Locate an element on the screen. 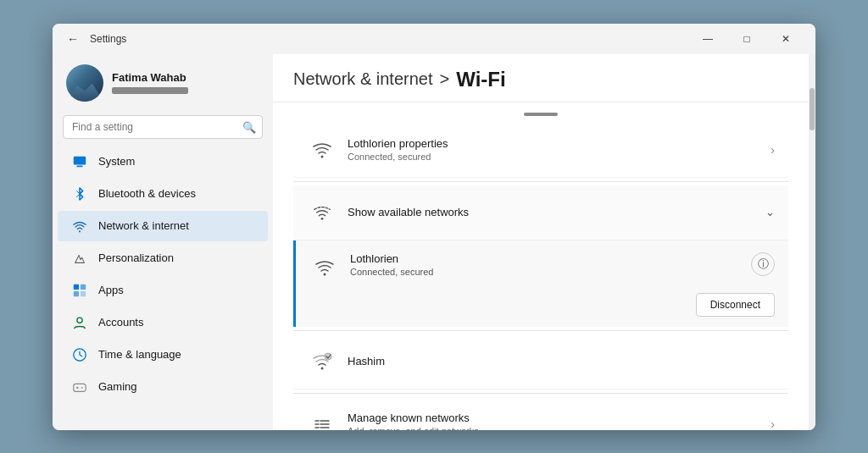 The height and width of the screenshot is (453, 868). personalization-icon is located at coordinates (80, 258).